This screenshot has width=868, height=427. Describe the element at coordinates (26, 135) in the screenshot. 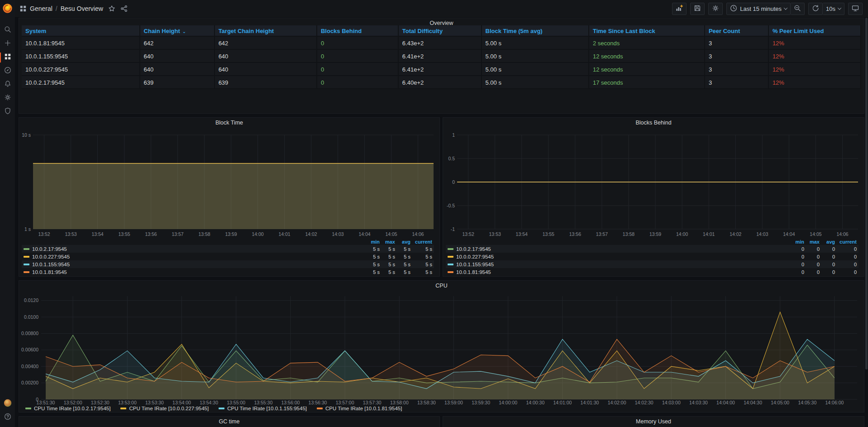

I see `svg-text: 10 s` at that location.